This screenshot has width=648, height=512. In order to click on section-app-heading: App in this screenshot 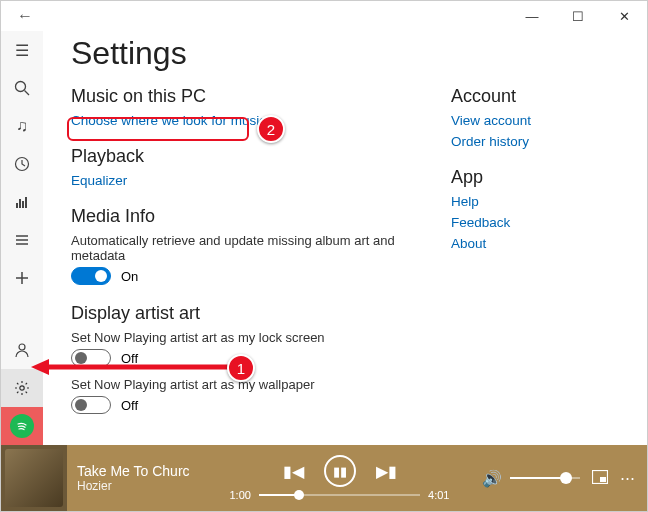, I will do `click(526, 178)`.